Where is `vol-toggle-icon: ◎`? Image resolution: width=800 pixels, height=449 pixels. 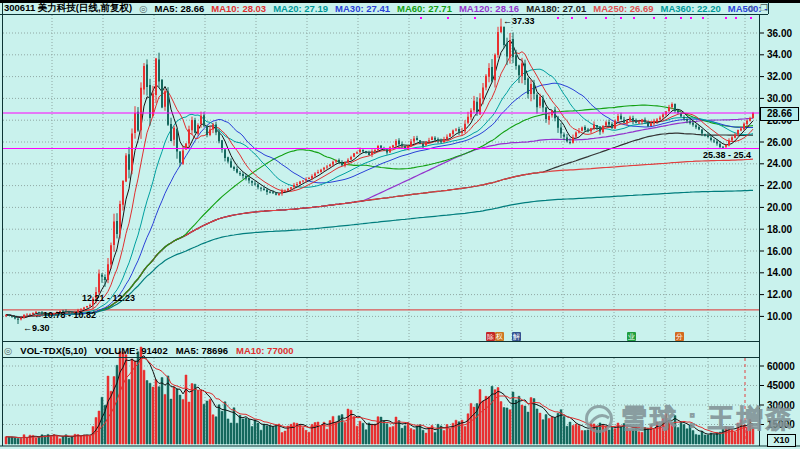 vol-toggle-icon: ◎ is located at coordinates (8, 350).